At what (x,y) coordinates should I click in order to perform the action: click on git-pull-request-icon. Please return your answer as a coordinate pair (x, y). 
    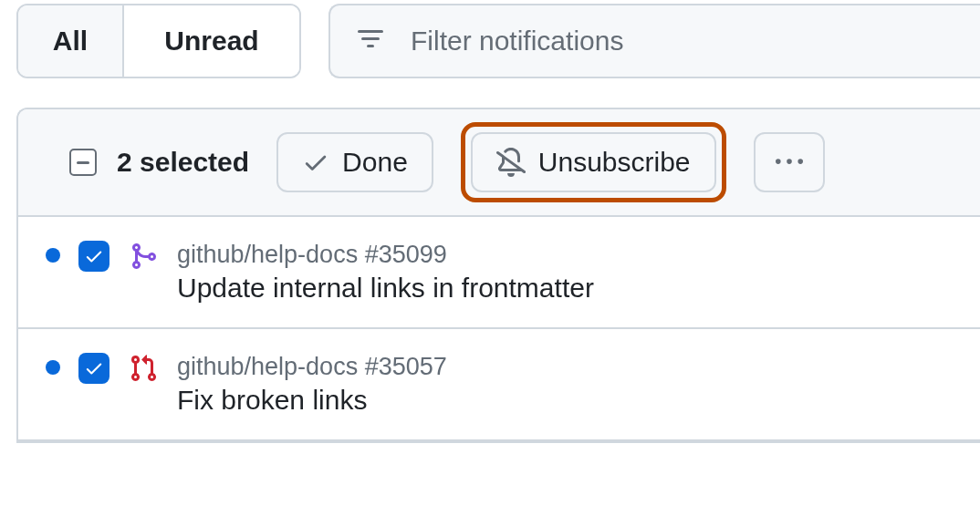
    Looking at the image, I should click on (143, 368).